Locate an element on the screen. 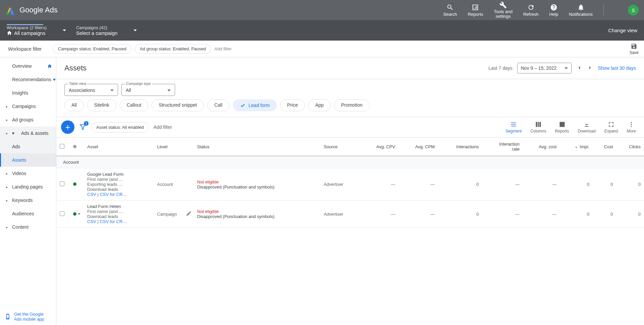 The width and height of the screenshot is (644, 325). next-period-button is located at coordinates (590, 68).